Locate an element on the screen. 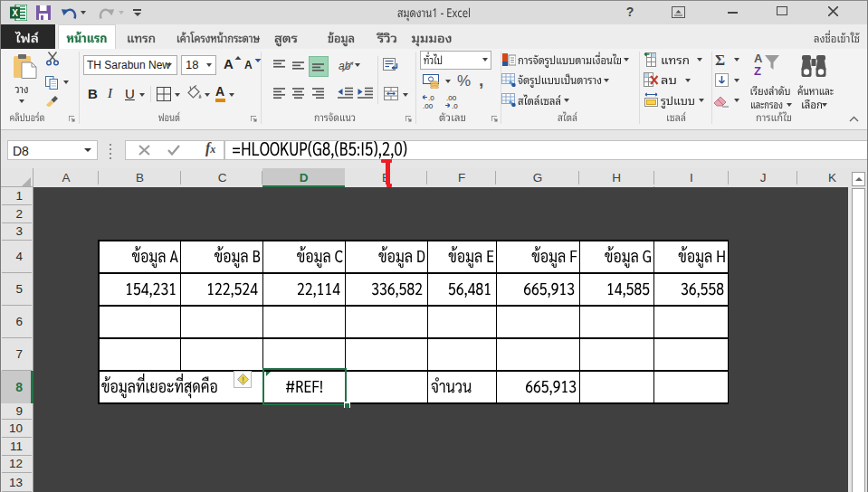 The height and width of the screenshot is (492, 868). svg-text: Z is located at coordinates (758, 71).